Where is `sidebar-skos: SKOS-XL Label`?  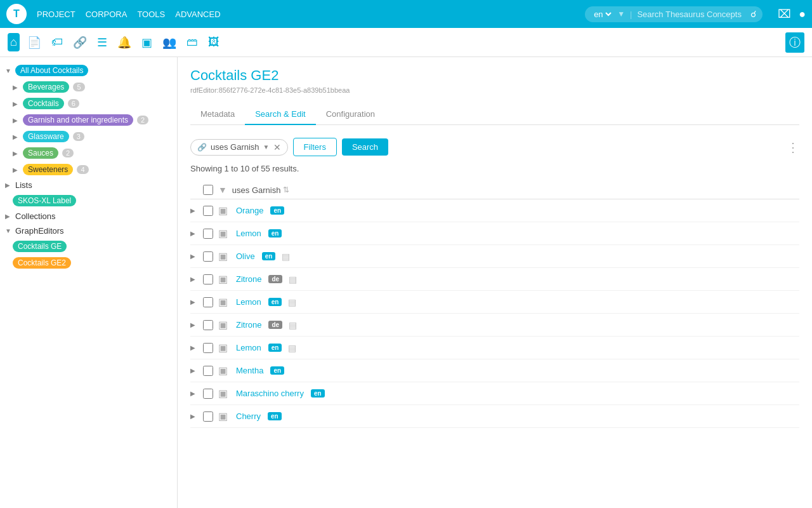 sidebar-skos: SKOS-XL Label is located at coordinates (89, 201).